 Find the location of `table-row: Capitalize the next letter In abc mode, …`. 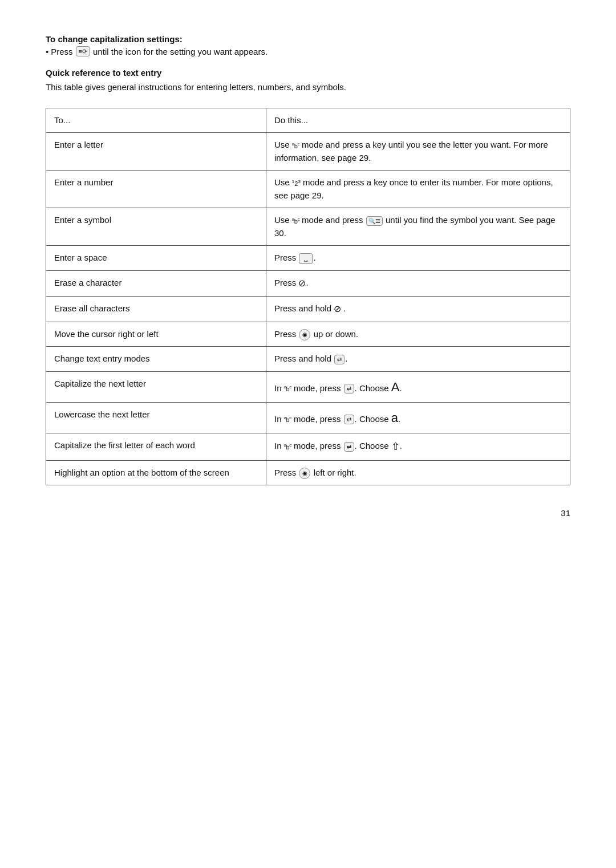

table-row: Capitalize the next letter In abc mode, … is located at coordinates (308, 387).